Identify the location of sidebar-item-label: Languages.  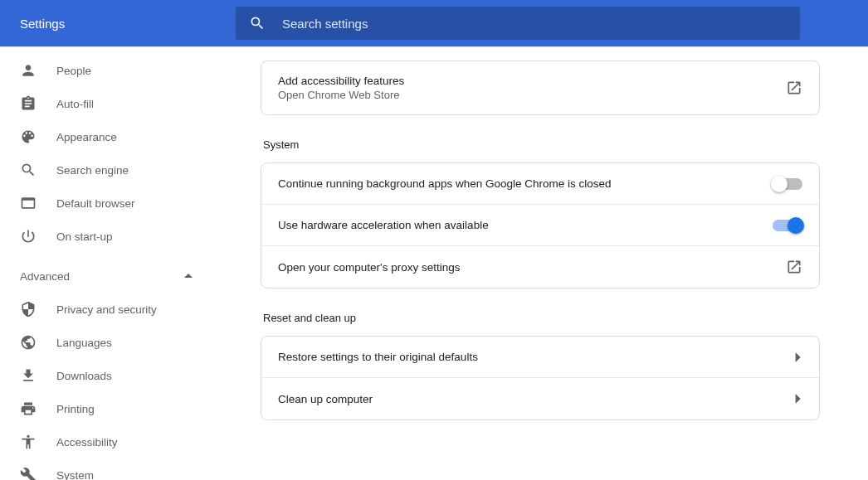
(85, 343).